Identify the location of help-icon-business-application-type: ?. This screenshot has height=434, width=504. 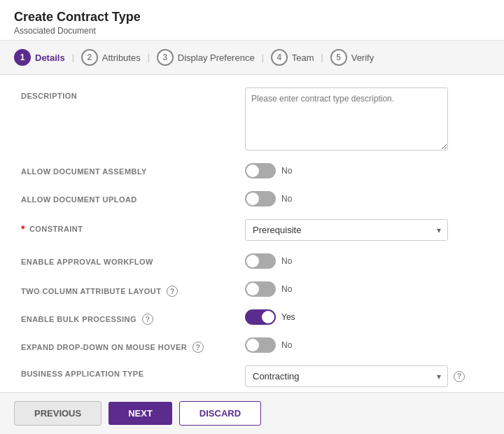
(459, 377).